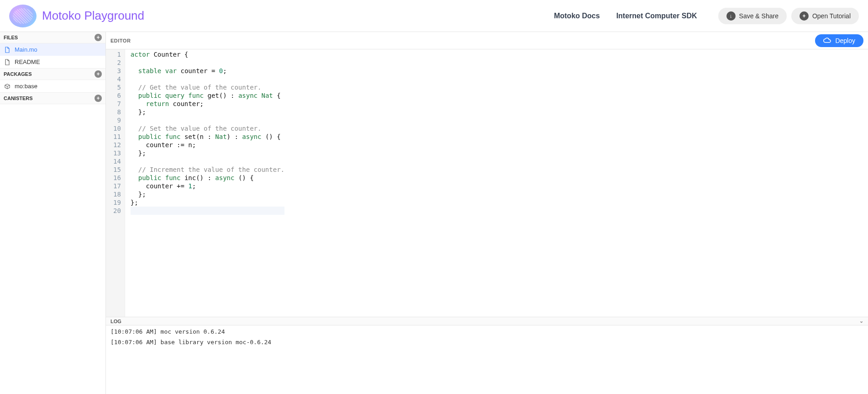 This screenshot has height=394, width=868. I want to click on files-label: FILES, so click(11, 37).